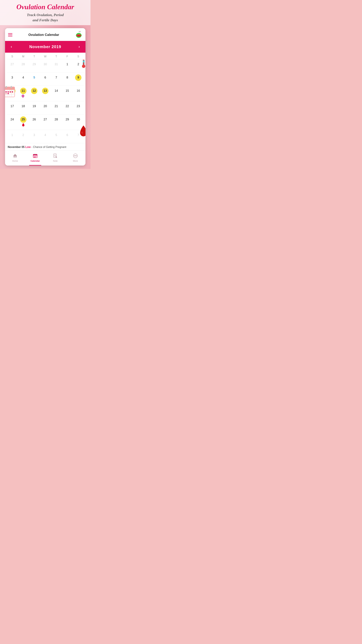 The image size is (362, 644). I want to click on day-cell-oct28: 28, so click(23, 66).